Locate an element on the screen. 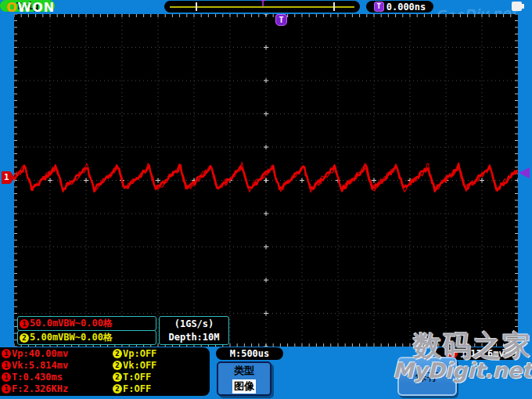 The height and width of the screenshot is (399, 532). meas-ch2-vk: 2Vk:OFF is located at coordinates (161, 365).